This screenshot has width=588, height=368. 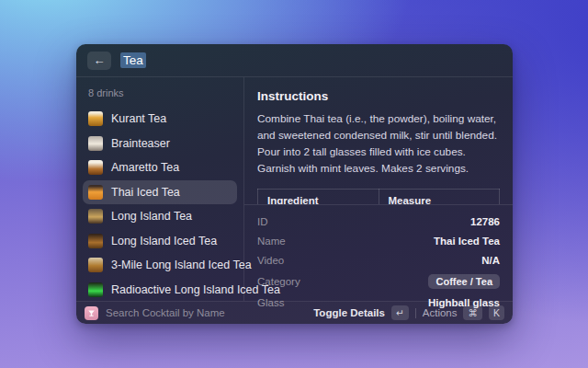 I want to click on instructions-text: Combine Thai tea (i.e., the powder), boi…, so click(x=379, y=144).